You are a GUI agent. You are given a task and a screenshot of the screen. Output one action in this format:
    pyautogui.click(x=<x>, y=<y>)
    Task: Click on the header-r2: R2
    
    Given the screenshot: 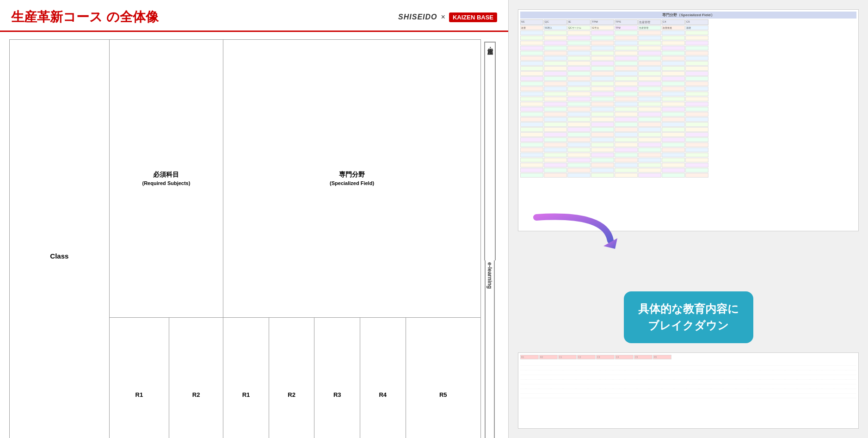 What is the action you would take?
    pyautogui.click(x=196, y=377)
    